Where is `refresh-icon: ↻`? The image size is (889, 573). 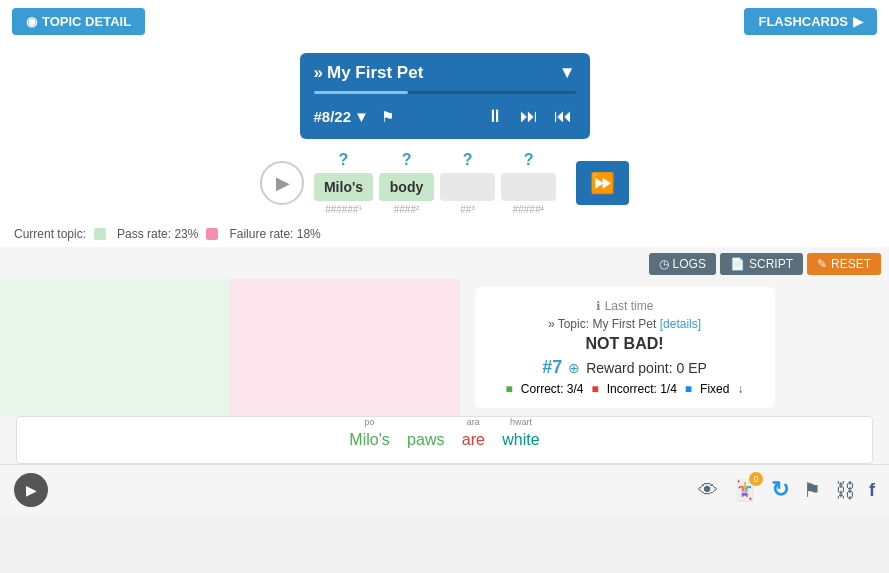 refresh-icon: ↻ is located at coordinates (780, 490).